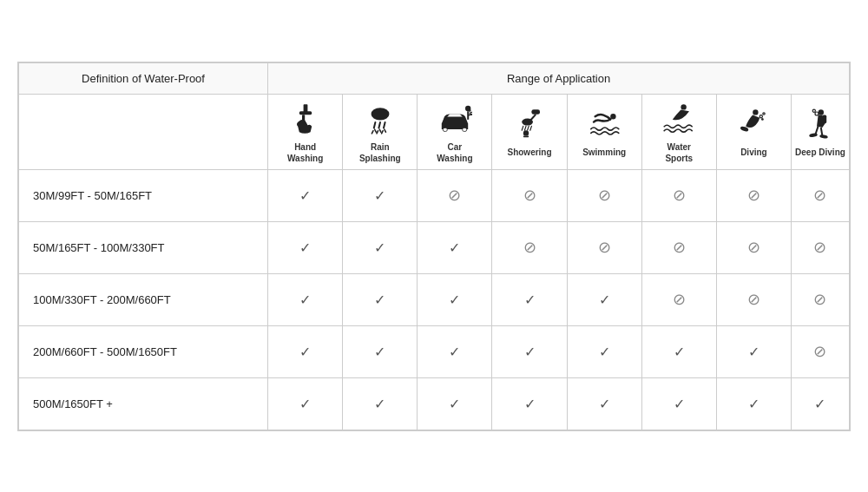 Image resolution: width=868 pixels, height=492 pixels. I want to click on hand-washing-icon, so click(306, 119).